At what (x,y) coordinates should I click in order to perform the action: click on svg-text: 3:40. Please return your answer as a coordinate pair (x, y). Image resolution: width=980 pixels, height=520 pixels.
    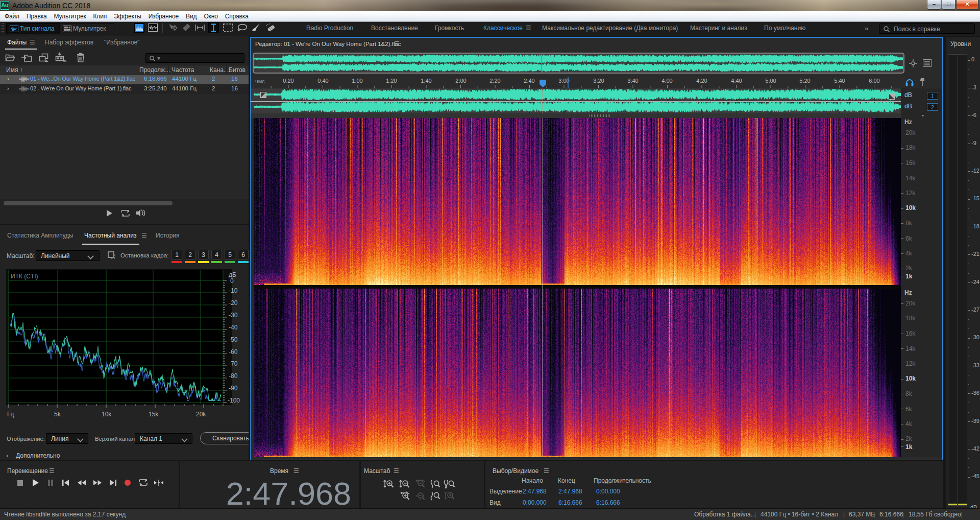
    Looking at the image, I should click on (633, 81).